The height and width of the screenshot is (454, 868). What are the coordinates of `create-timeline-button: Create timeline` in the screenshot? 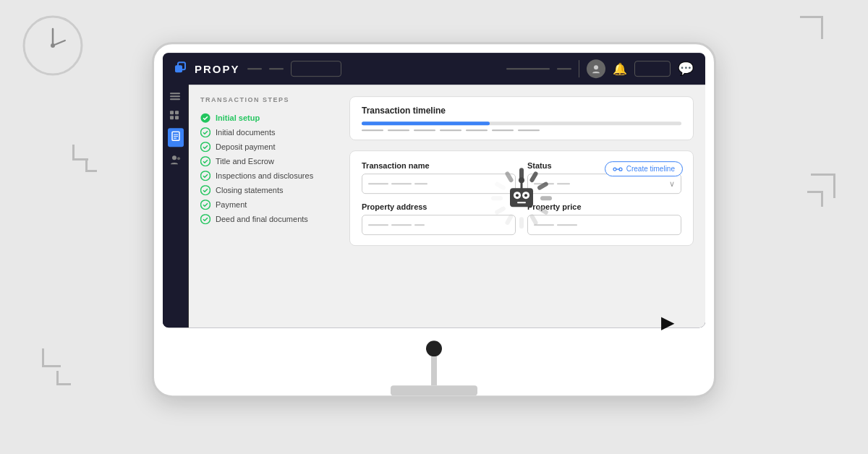 It's located at (644, 169).